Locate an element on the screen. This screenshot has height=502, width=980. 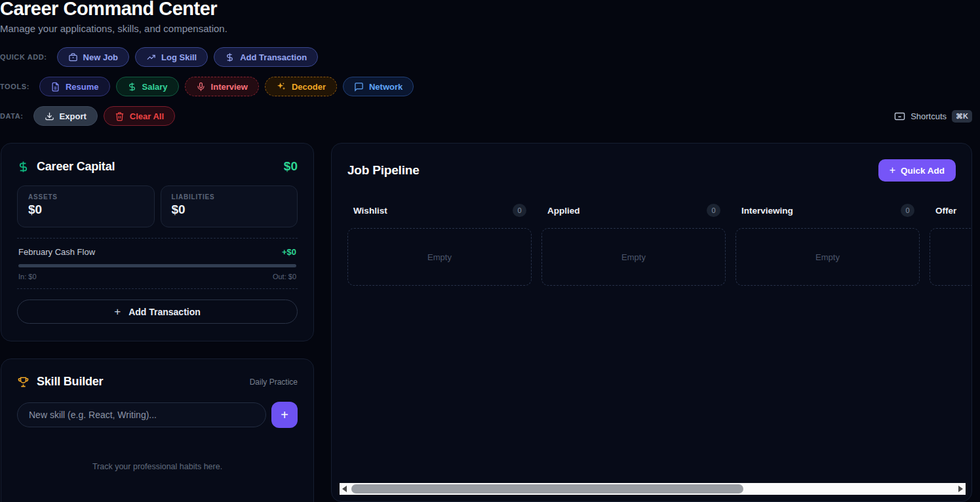
capital-stats: ASSETS $0 LIABILITIES $0 is located at coordinates (157, 206).